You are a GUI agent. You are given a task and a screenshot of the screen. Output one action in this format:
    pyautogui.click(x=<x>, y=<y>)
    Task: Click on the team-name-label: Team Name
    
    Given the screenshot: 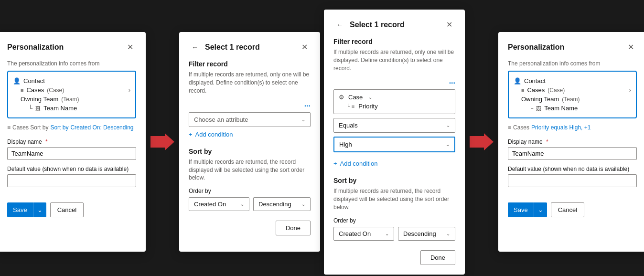 What is the action you would take?
    pyautogui.click(x=60, y=108)
    